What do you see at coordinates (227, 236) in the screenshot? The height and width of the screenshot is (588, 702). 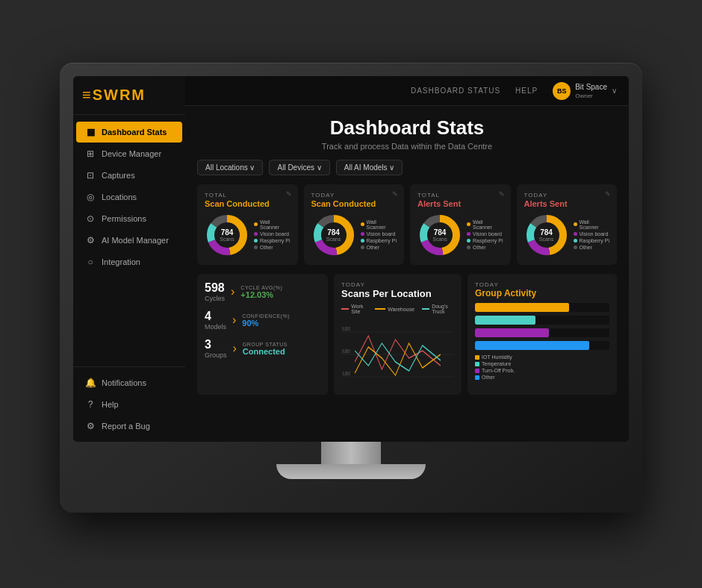 I see `donut-label-1: 784 Scans` at bounding box center [227, 236].